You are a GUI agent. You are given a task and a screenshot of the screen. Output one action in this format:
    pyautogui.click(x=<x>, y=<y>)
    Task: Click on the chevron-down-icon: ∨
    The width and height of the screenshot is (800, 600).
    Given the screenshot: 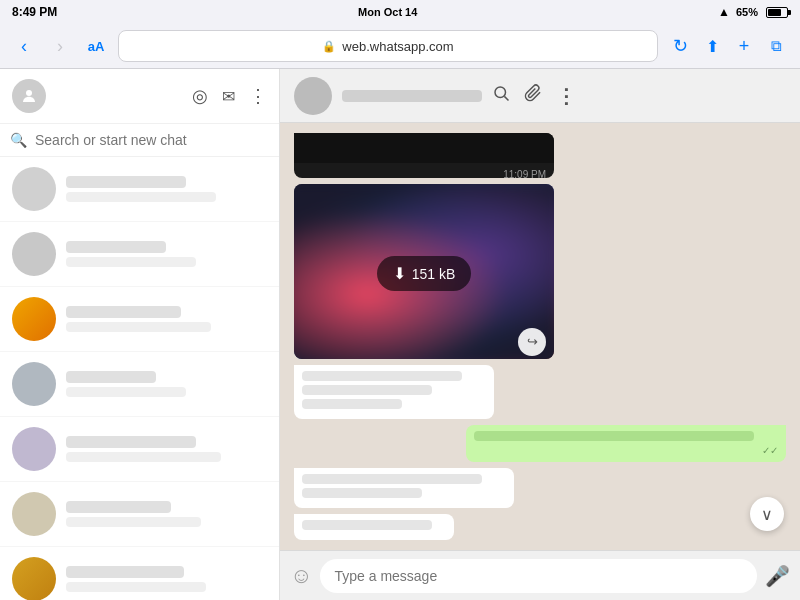 What is the action you would take?
    pyautogui.click(x=767, y=514)
    